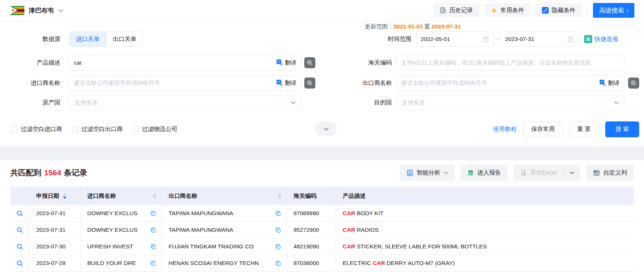 This screenshot has width=644, height=272. I want to click on save-common-button: 保存常用, so click(543, 129).